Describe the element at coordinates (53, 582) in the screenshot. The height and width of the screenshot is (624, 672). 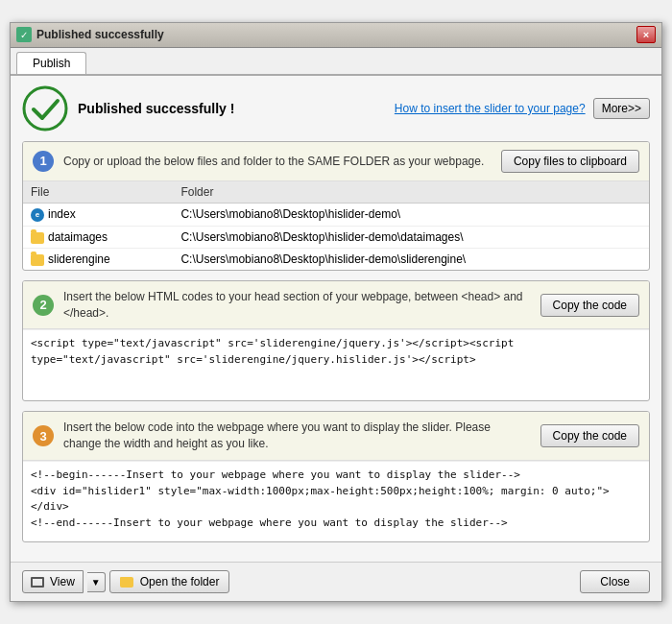
I see `view-button: View` at that location.